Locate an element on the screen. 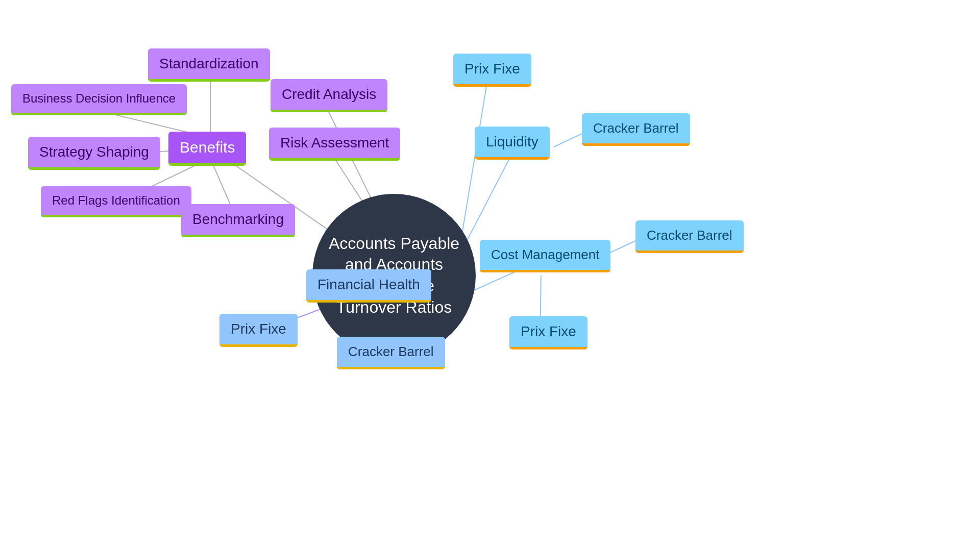  liquidity-node: Liquidity is located at coordinates (512, 143).